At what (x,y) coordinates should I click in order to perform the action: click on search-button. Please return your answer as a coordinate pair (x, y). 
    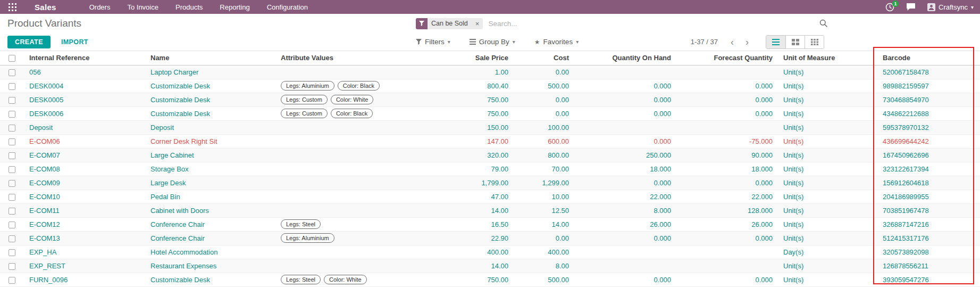
    Looking at the image, I should click on (824, 23).